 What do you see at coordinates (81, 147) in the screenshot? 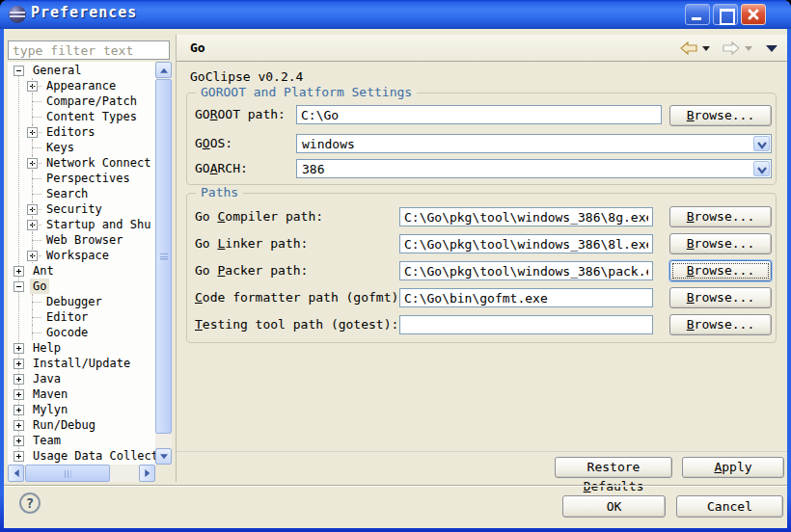
I see `tree-item-keys: Keys` at bounding box center [81, 147].